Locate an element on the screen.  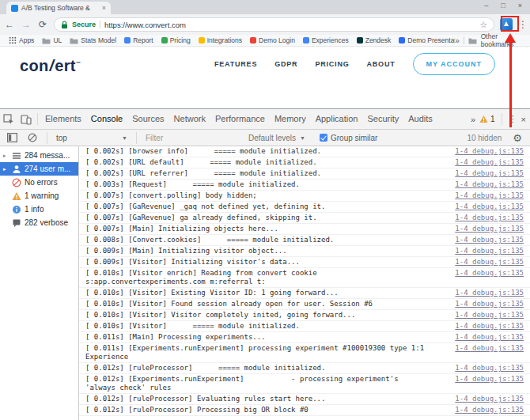
tabs-overflow-icon: » is located at coordinates (473, 119).